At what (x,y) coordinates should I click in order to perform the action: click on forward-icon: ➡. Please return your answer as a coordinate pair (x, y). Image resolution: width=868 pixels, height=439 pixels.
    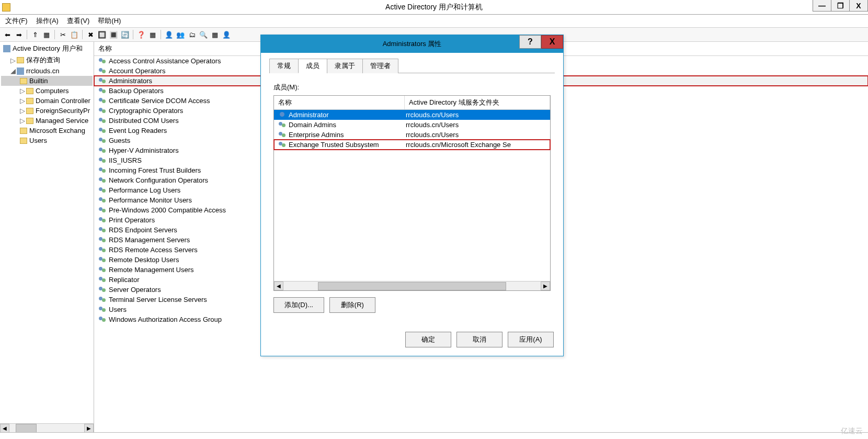
    Looking at the image, I should click on (19, 35).